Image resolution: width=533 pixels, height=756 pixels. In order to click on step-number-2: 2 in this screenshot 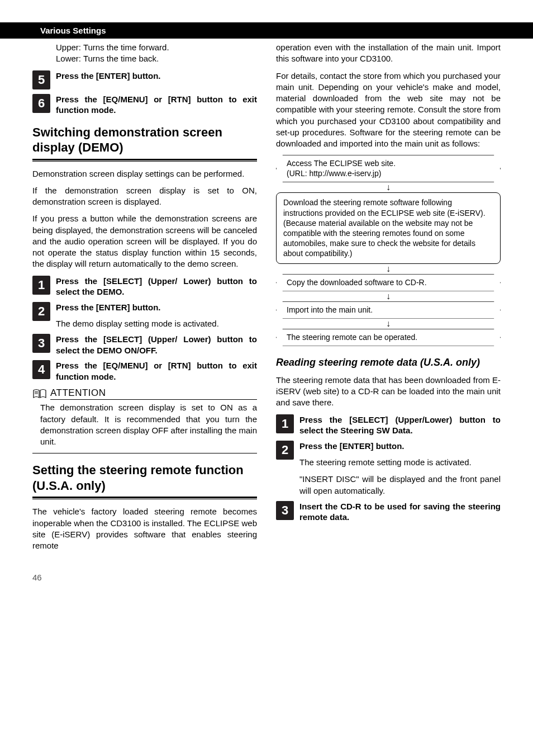, I will do `click(41, 311)`.